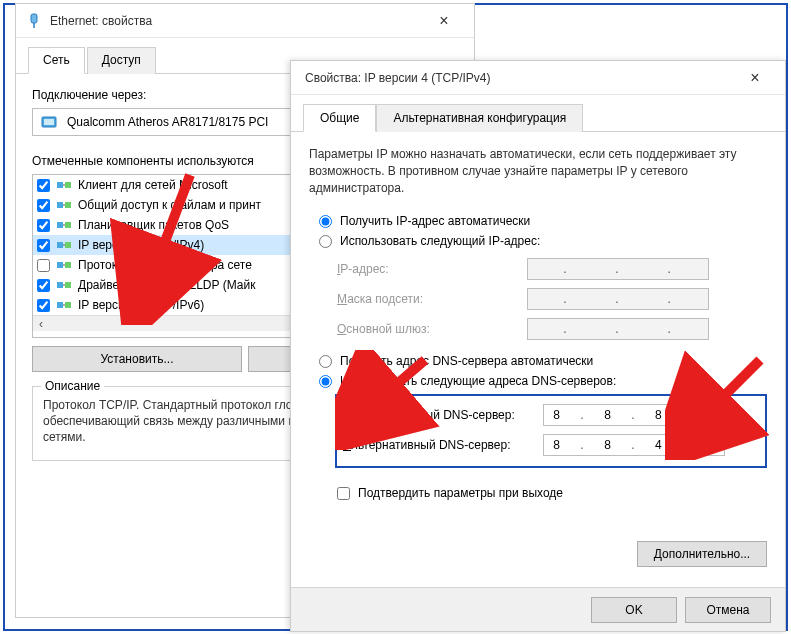 The width and height of the screenshot is (791, 634). Describe the element at coordinates (634, 445) in the screenshot. I see `dns-alt-field: 8. 8. 4. 4` at that location.